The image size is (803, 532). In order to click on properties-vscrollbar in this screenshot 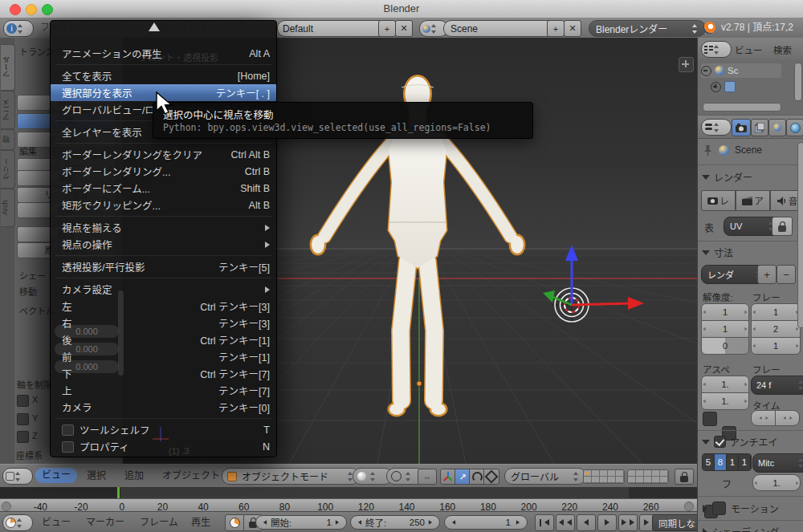, I will do `click(800, 235)`.